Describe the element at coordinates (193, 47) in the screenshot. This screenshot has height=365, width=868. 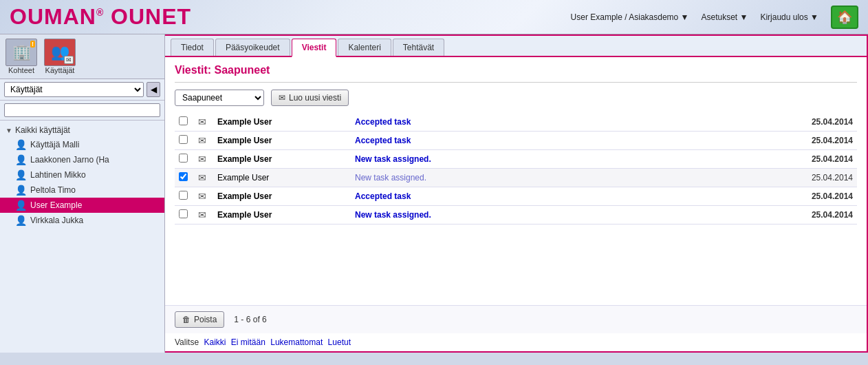
I see `tab-tiedot: Tiedot` at that location.